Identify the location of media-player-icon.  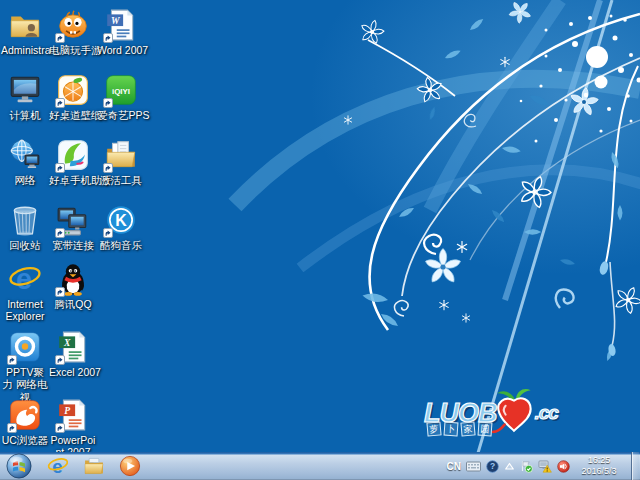
(130, 466).